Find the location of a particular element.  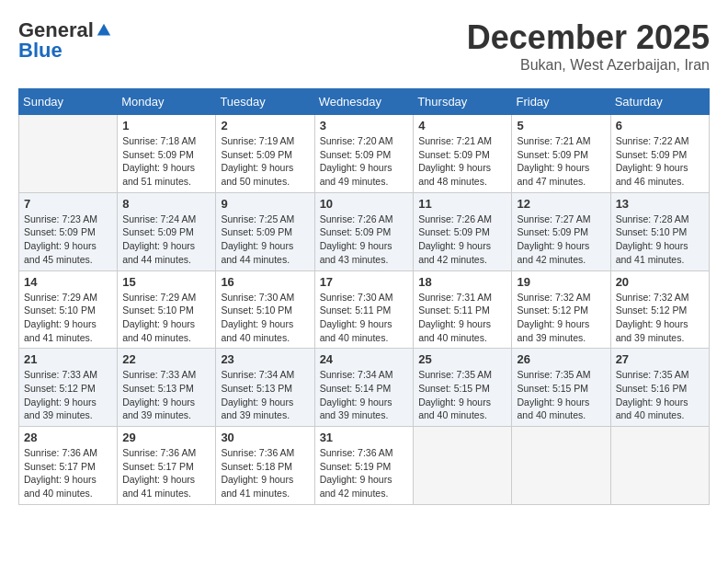

day-number: 2 is located at coordinates (265, 125).